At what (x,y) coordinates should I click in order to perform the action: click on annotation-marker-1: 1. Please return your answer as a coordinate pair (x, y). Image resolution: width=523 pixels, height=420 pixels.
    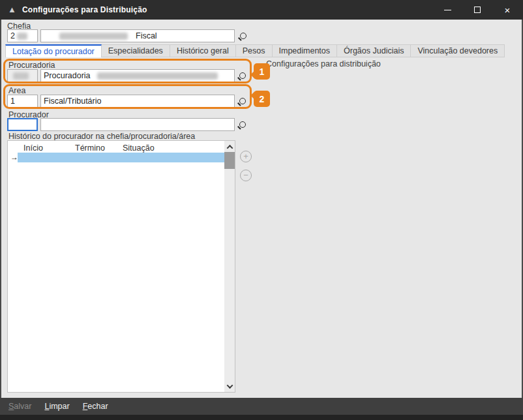
    Looking at the image, I should click on (262, 72).